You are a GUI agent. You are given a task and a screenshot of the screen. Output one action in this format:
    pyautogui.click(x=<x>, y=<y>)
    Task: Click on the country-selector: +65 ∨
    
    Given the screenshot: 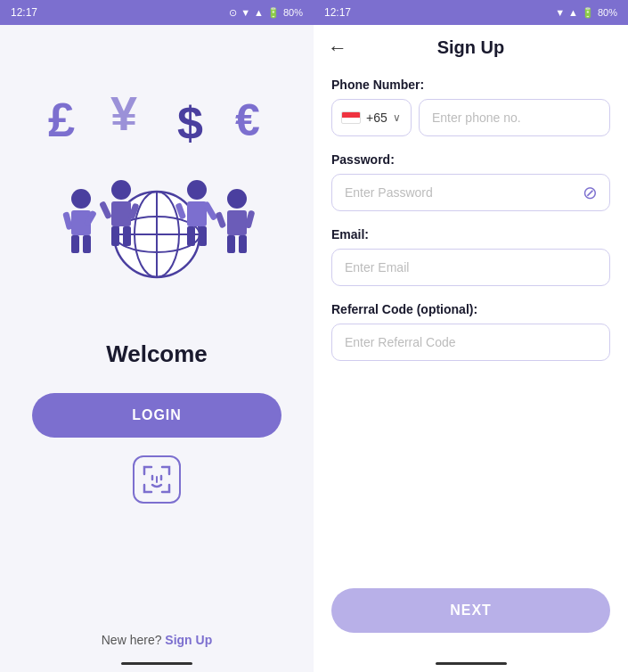 What is the action you would take?
    pyautogui.click(x=371, y=118)
    